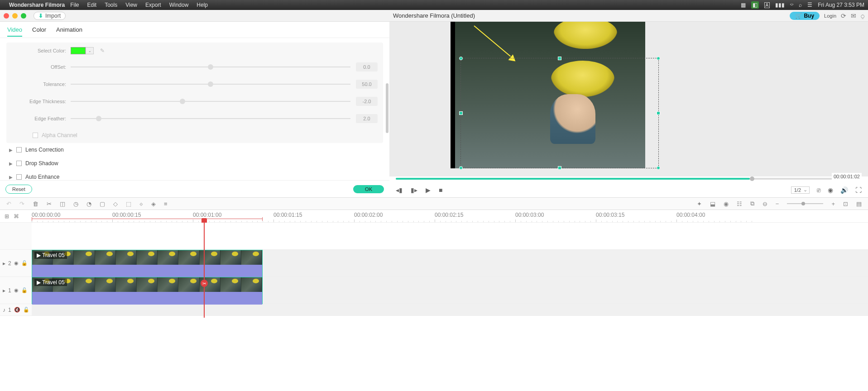  I want to click on prev-frame-button: ◂▮, so click(399, 190).